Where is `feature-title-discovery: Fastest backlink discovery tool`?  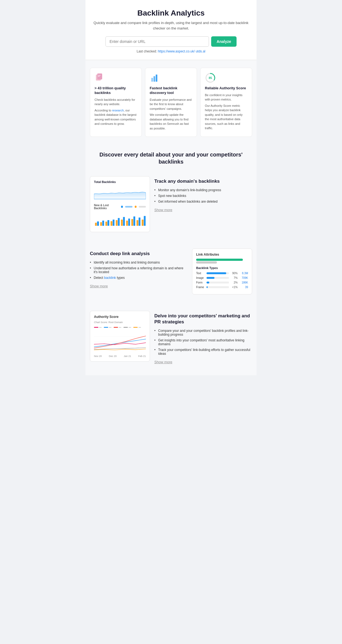
feature-title-discovery: Fastest backlink discovery tool is located at coordinates (171, 91).